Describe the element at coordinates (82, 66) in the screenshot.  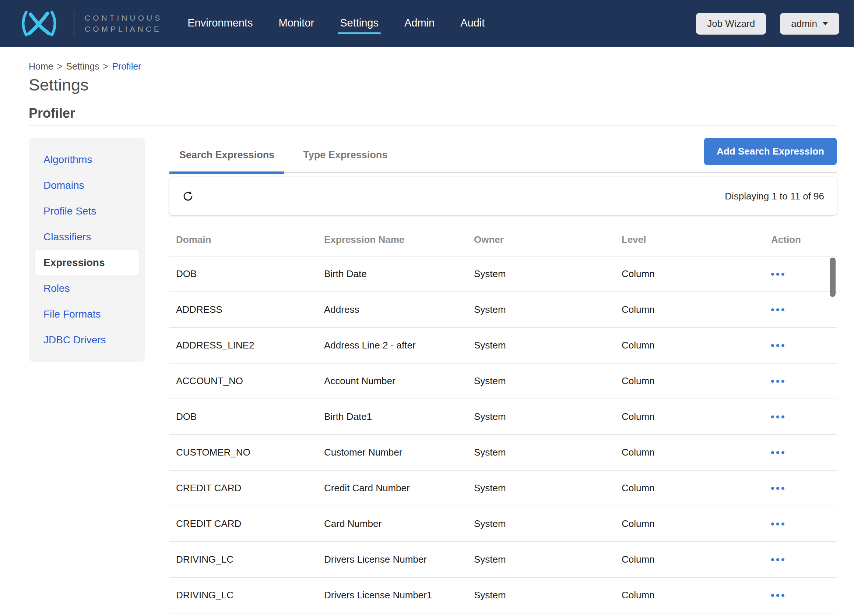
I see `breadcrumb-settings: Settings` at that location.